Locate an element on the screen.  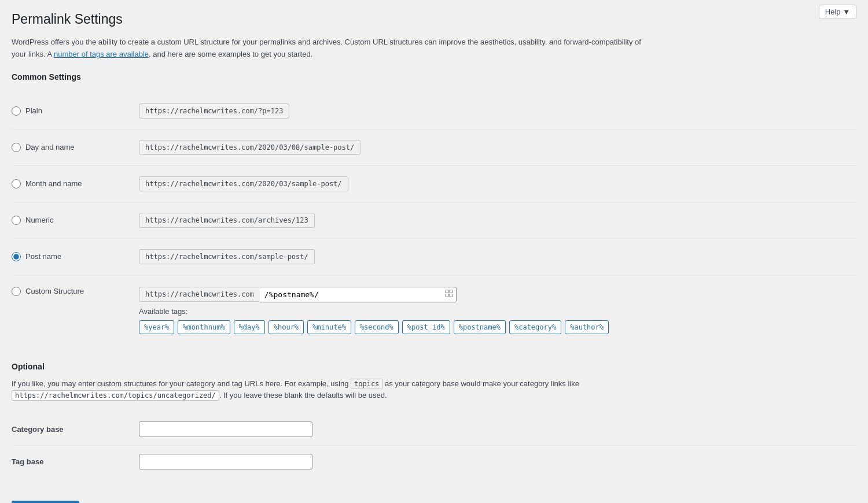
plain-radio-label: Plain is located at coordinates (75, 111).